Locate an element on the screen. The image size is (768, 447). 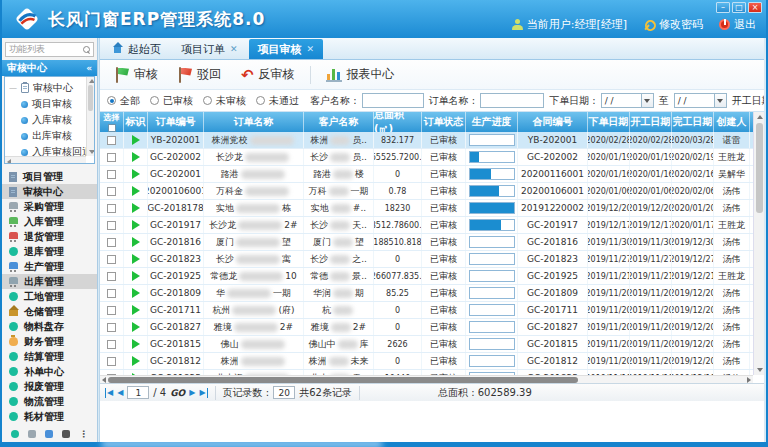
tree-vertical-scrollbar is located at coordinates (90, 116).